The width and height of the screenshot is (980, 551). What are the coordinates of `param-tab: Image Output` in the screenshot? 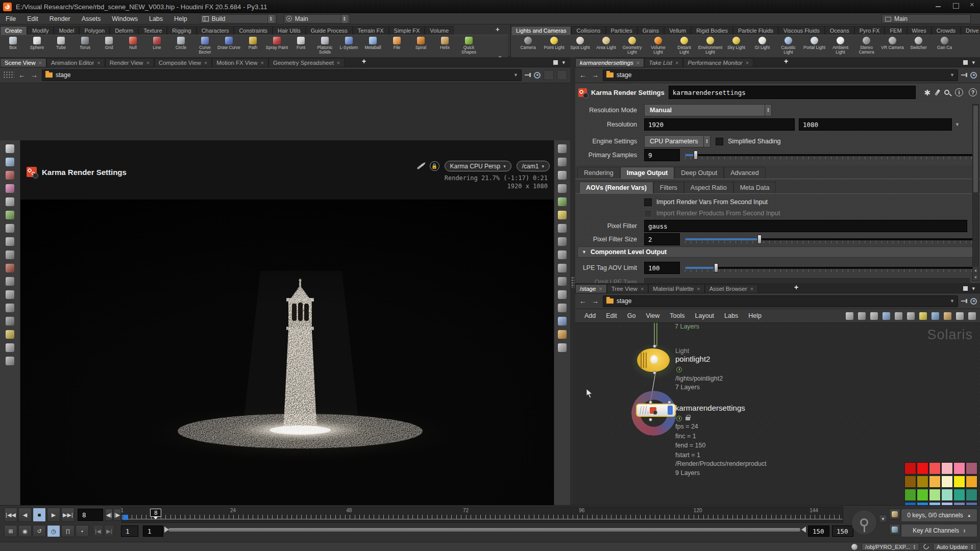 It's located at (647, 172).